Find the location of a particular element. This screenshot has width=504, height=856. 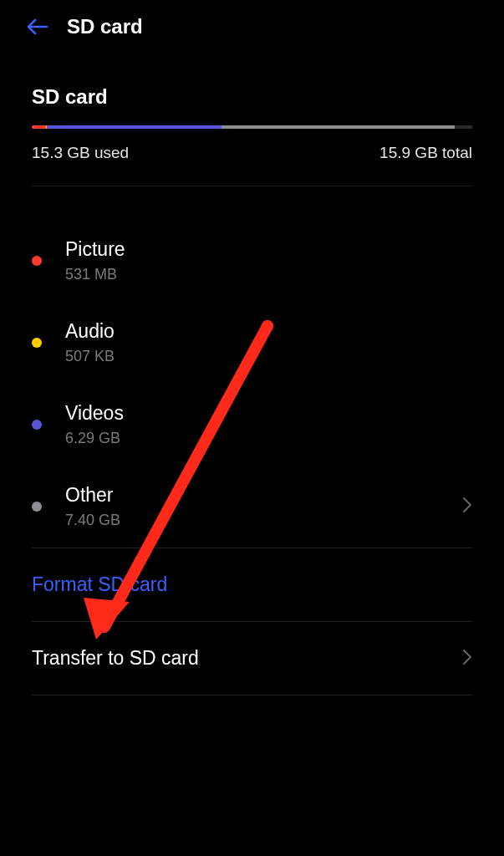

storage-title: SD card is located at coordinates (252, 97).